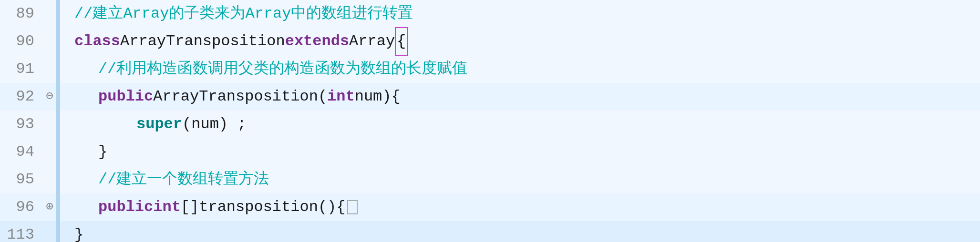 Image resolution: width=980 pixels, height=242 pixels. Describe the element at coordinates (520, 232) in the screenshot. I see `code-content-113: }` at that location.